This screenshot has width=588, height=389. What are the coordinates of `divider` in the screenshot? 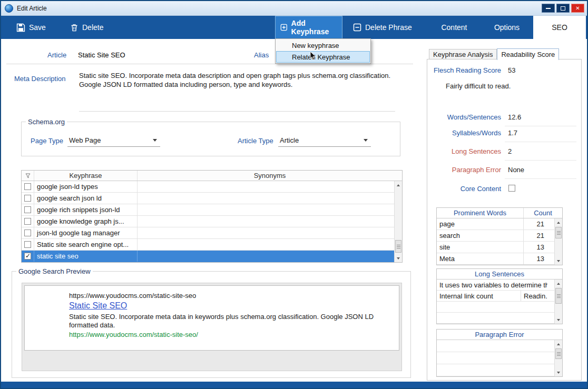 It's located at (237, 112).